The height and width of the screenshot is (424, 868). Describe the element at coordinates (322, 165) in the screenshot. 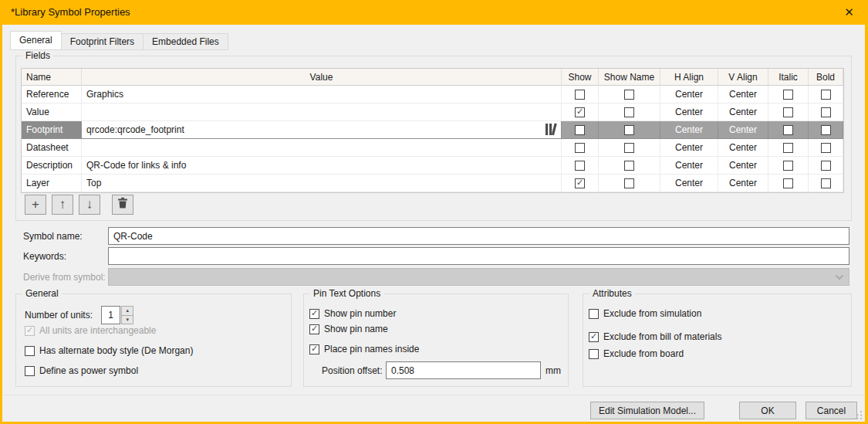

I see `field-value-cell: QR-Code for links & info` at that location.